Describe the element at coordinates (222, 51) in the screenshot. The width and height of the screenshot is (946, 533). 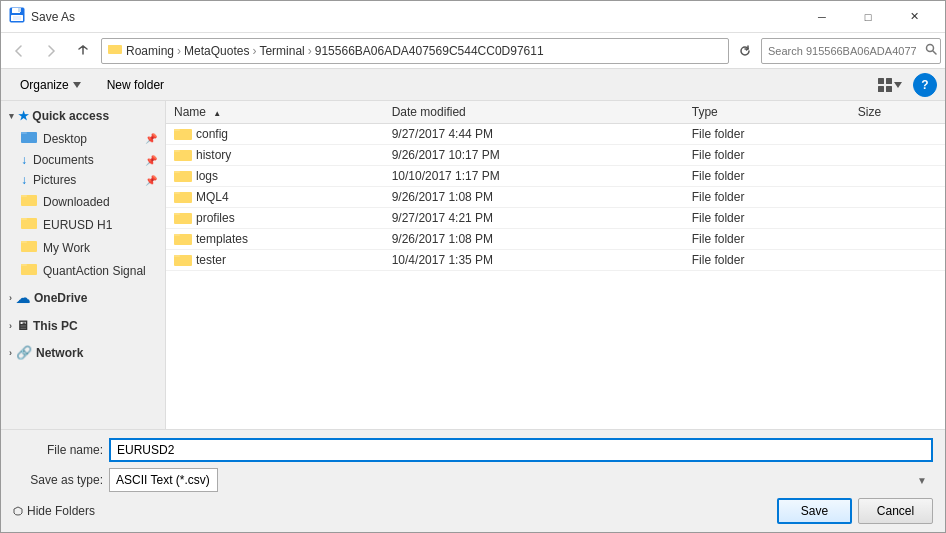
I see `breadcrumb-metaquotes: MetaQuotes ›` at that location.